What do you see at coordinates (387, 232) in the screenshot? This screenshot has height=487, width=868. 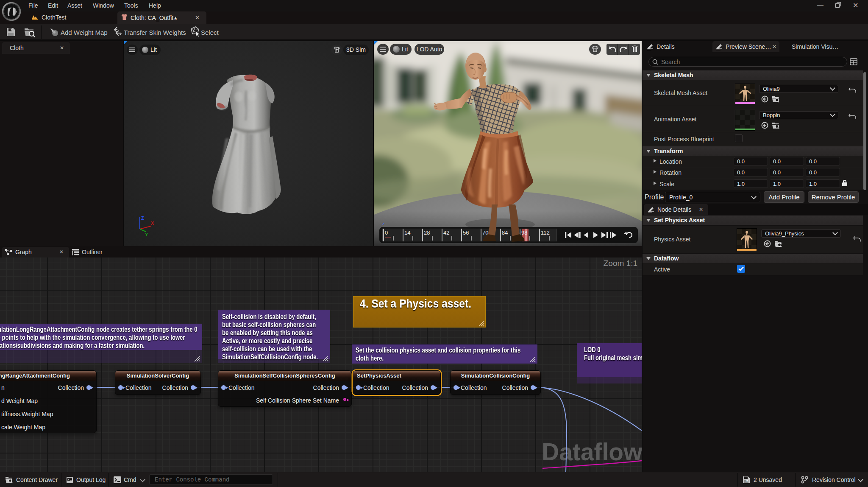 I see `svg-text: 0` at bounding box center [387, 232].